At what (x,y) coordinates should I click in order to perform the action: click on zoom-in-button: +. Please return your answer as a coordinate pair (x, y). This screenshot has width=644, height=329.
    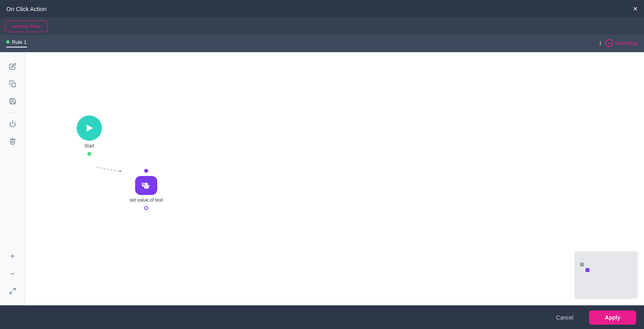
    Looking at the image, I should click on (13, 256).